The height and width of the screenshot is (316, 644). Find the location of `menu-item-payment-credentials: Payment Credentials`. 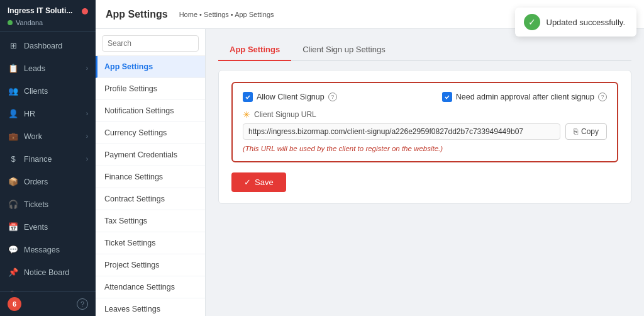

menu-item-payment-credentials: Payment Credentials is located at coordinates (150, 155).